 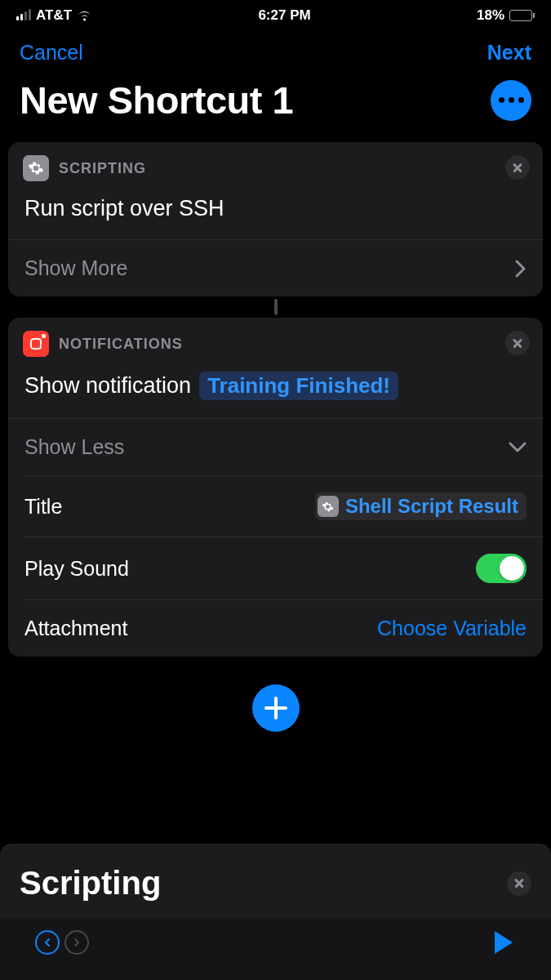 What do you see at coordinates (299, 385) in the screenshot?
I see `notification-body-param: Training Finished!` at bounding box center [299, 385].